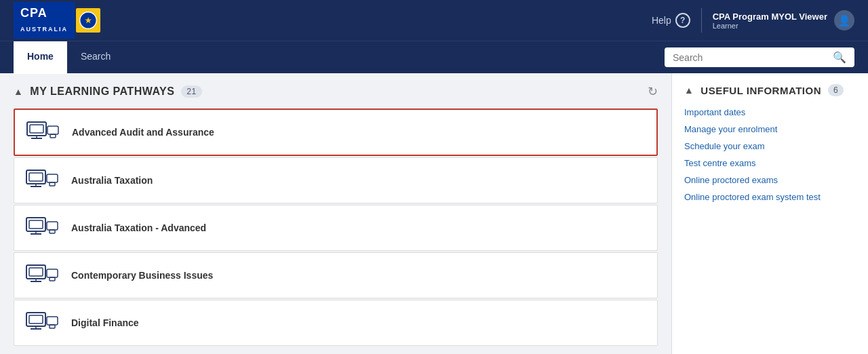 This screenshot has width=868, height=354. Describe the element at coordinates (761, 91) in the screenshot. I see `info-title: USEFUL INFORMATION` at that location.